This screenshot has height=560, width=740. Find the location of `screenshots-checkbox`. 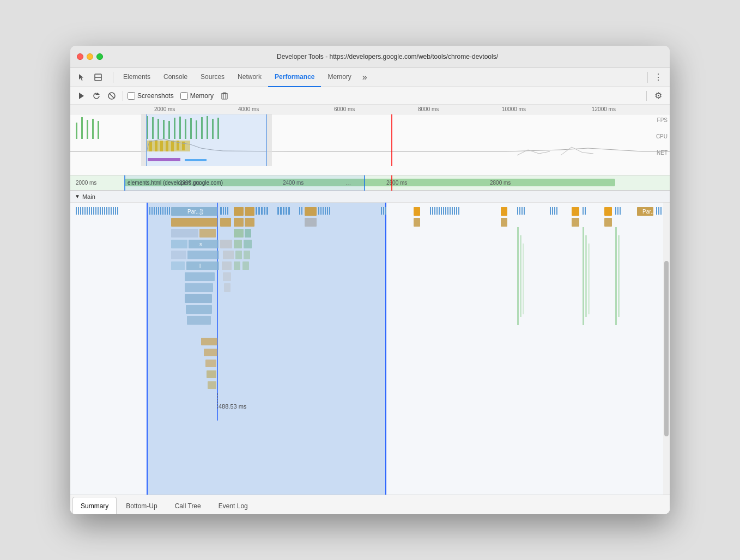

screenshots-checkbox is located at coordinates (131, 96).